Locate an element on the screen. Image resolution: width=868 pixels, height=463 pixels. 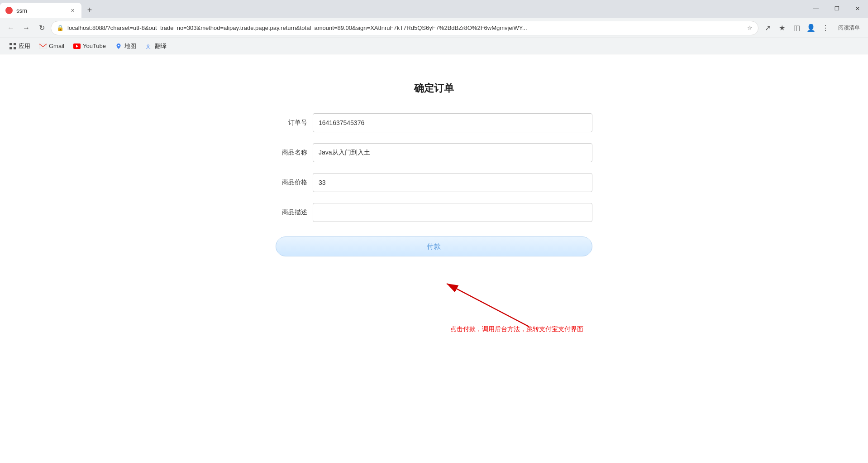
product-name-input is located at coordinates (453, 153).